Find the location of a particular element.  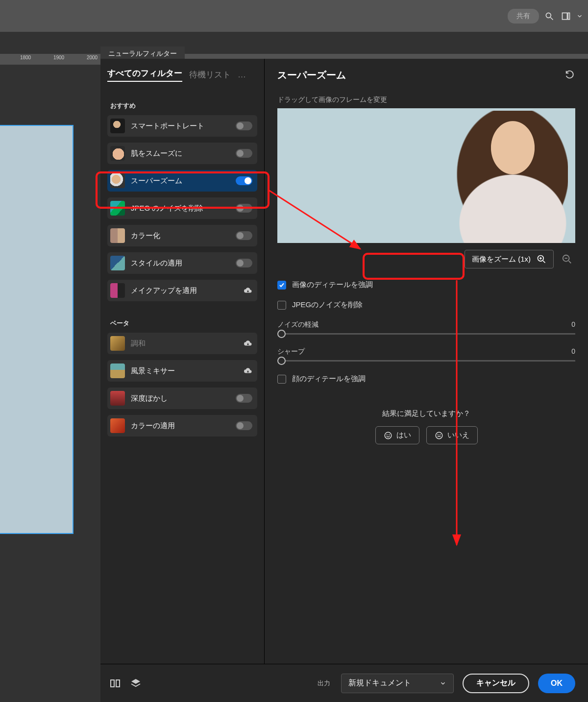

filter-tabs: すべてのフィルター 待機リスト … is located at coordinates (182, 74).